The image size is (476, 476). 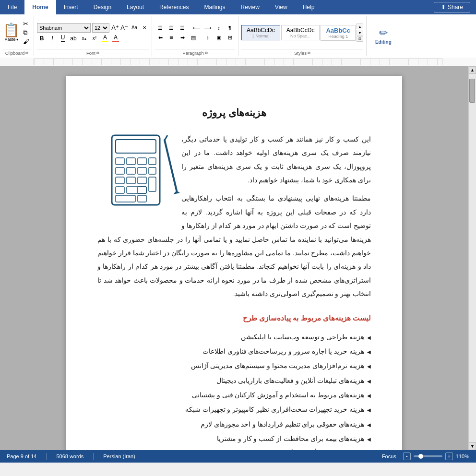 What do you see at coordinates (22, 456) in the screenshot?
I see `page-info: Page 9 of 14` at bounding box center [22, 456].